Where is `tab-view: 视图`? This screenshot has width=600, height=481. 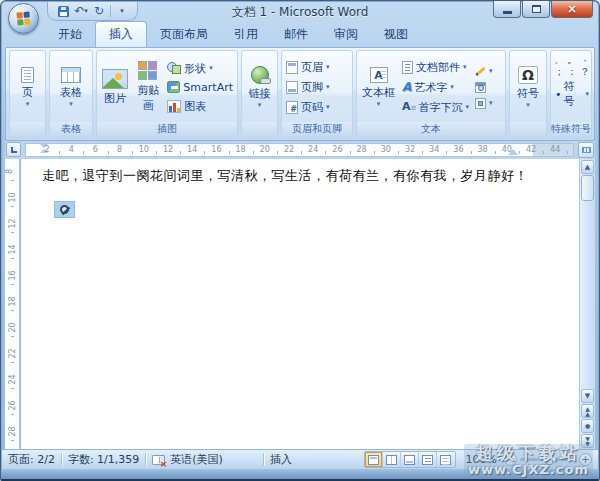 tab-view: 视图 is located at coordinates (396, 34).